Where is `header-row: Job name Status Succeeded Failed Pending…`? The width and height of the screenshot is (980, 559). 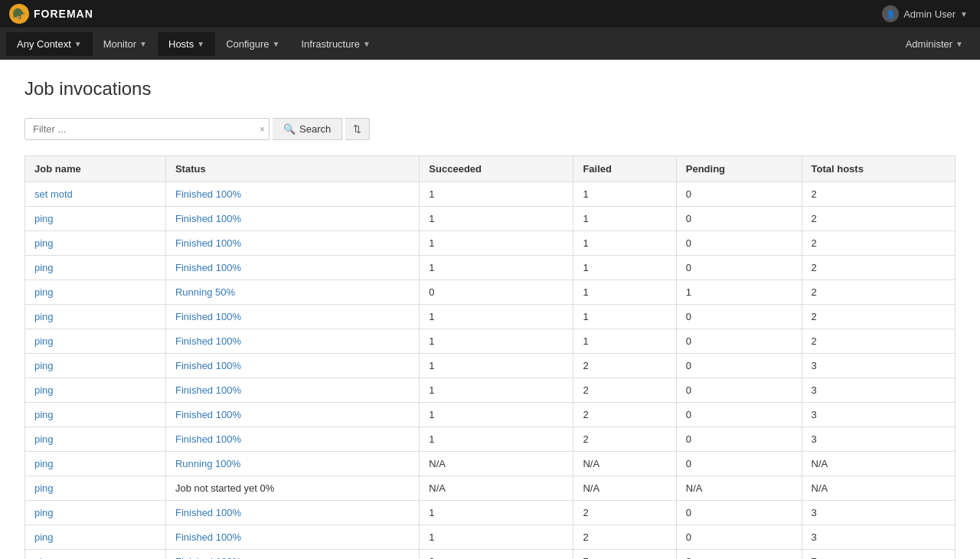
header-row: Job name Status Succeeded Failed Pending… is located at coordinates (490, 169).